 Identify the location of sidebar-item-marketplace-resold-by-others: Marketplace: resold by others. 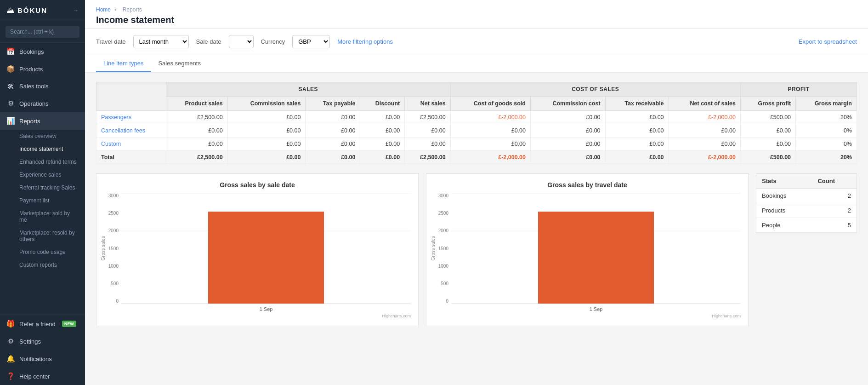
(42, 236).